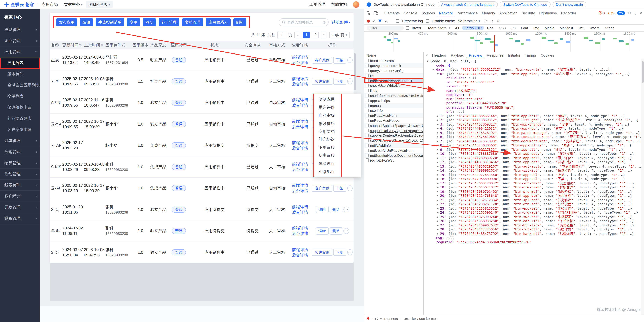 This screenshot has width=644, height=322. I want to click on sidebar-item: 企业管理 ›, so click(20, 41).